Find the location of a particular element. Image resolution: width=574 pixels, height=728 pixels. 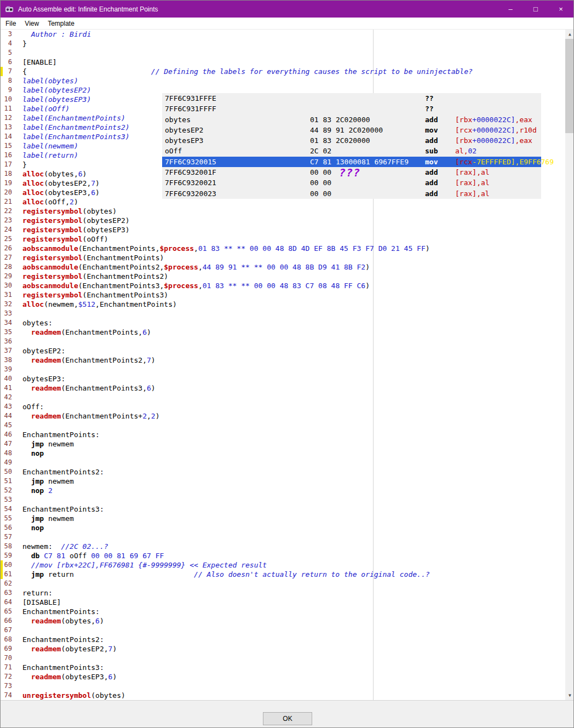

line-text: alloc(oOff,2) is located at coordinates (50, 202).